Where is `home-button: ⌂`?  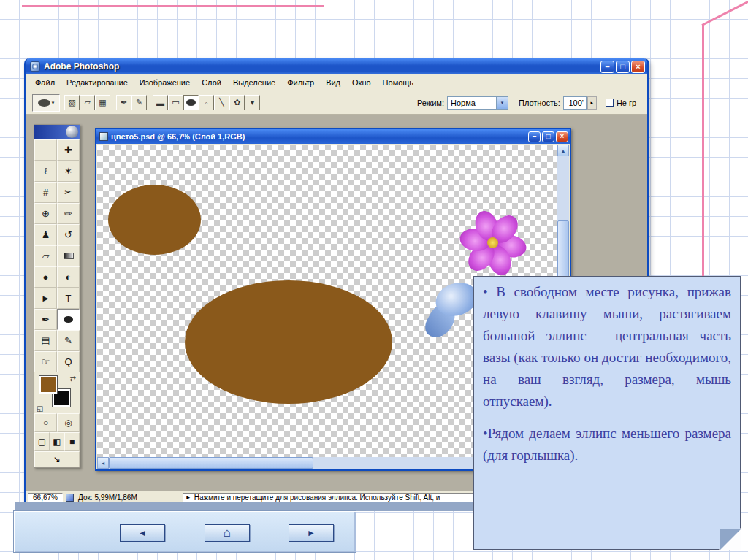
home-button: ⌂ is located at coordinates (227, 533).